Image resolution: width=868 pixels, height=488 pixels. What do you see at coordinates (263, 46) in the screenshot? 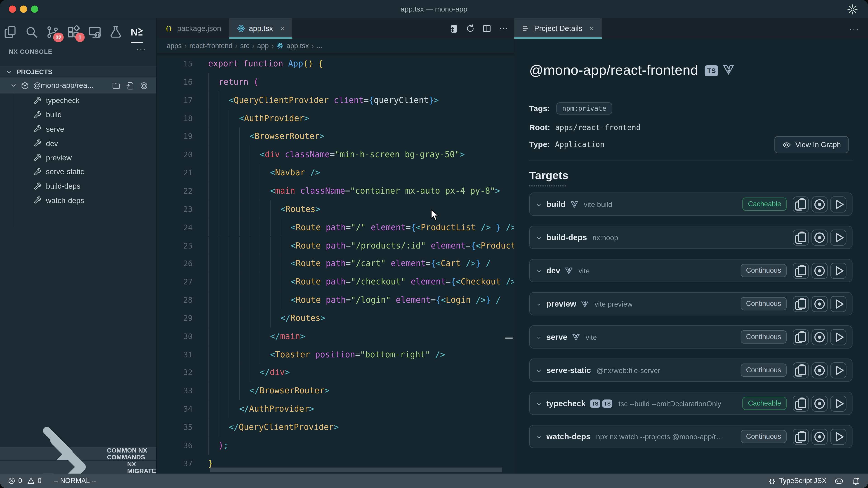
I see `breadcrumb-item: app` at bounding box center [263, 46].